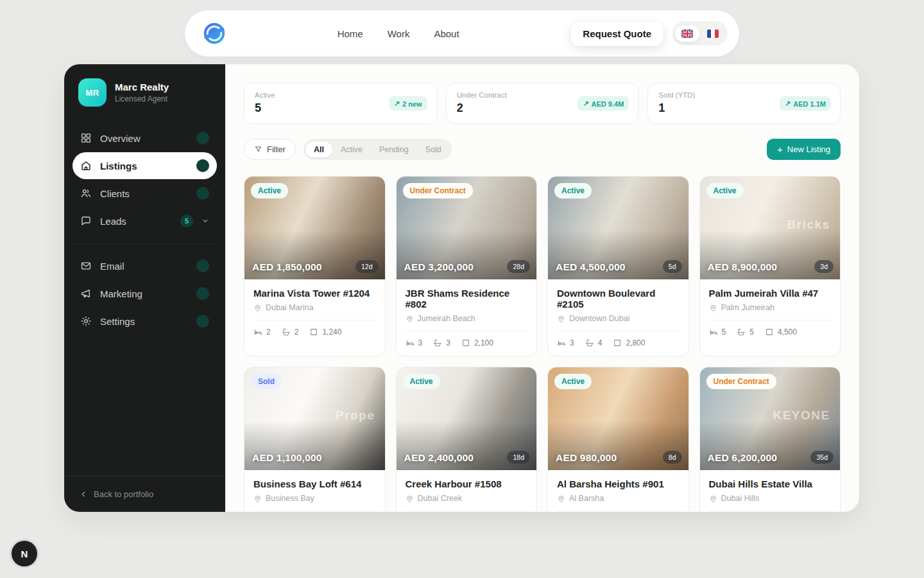 This screenshot has width=924, height=578. I want to click on sidebar-item-label: Marketing, so click(144, 294).